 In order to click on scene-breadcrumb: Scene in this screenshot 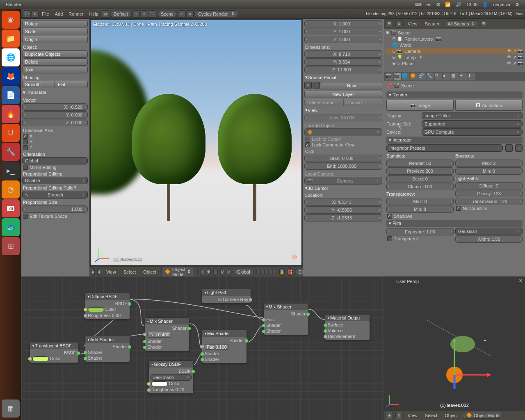, I will do `click(408, 86)`.